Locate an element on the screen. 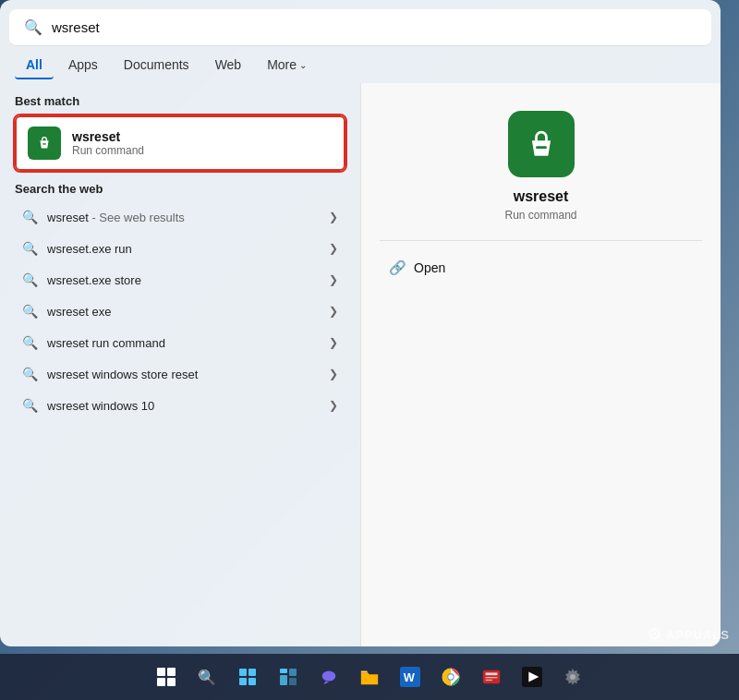 The image size is (739, 700). word-icon: W is located at coordinates (410, 677).